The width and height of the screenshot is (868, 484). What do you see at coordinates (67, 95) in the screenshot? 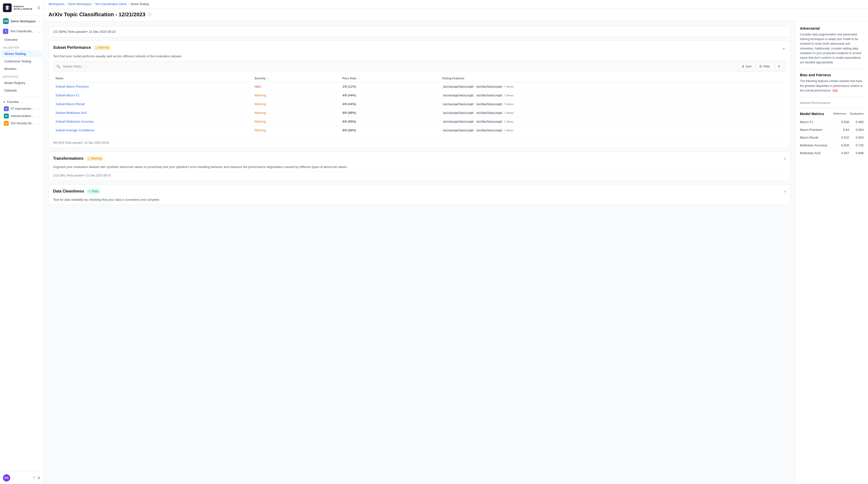
I see `test-name-link: Subset Macro F1` at bounding box center [67, 95].